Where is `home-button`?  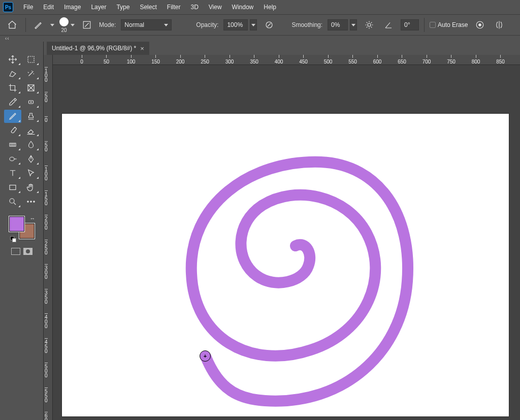
home-button is located at coordinates (12, 25).